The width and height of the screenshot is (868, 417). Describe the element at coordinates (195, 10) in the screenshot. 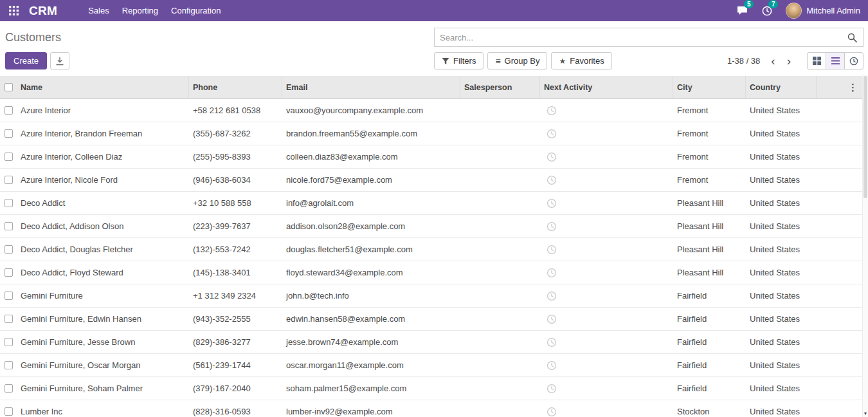

I see `menu-configuration: Configuration` at that location.